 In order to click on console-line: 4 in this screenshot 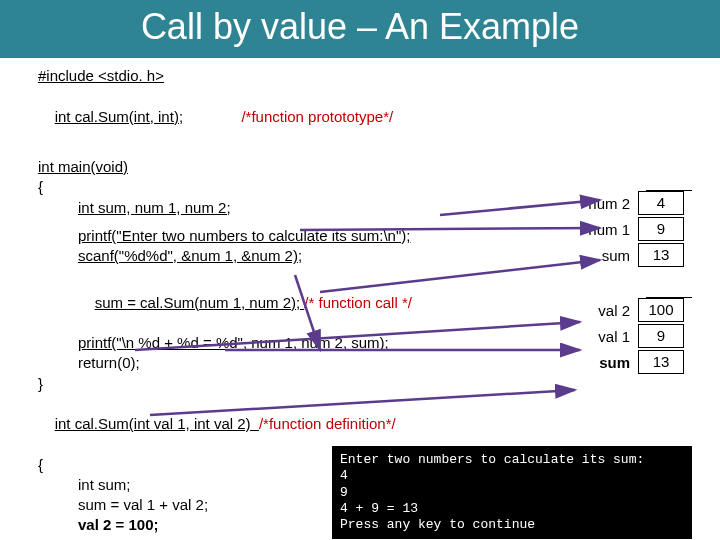, I will do `click(512, 476)`.